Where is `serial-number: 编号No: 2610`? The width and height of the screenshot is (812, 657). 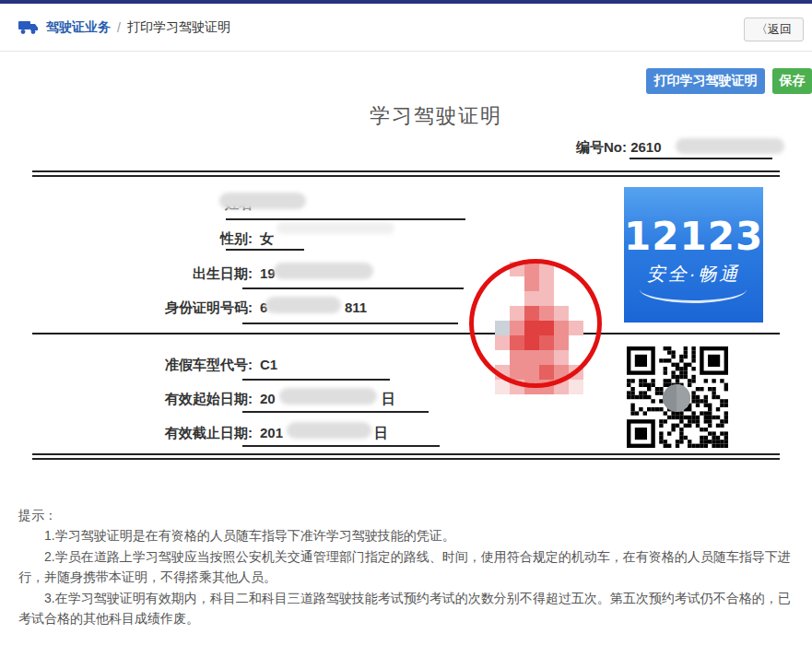
serial-number: 编号No: 2610 is located at coordinates (619, 147).